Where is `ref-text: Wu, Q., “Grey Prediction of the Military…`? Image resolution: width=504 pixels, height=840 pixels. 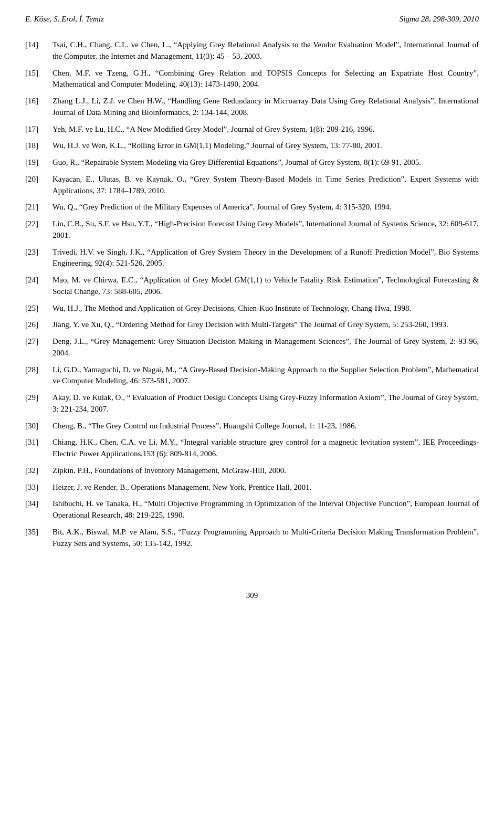
ref-text: Wu, Q., “Grey Prediction of the Military… is located at coordinates (266, 207).